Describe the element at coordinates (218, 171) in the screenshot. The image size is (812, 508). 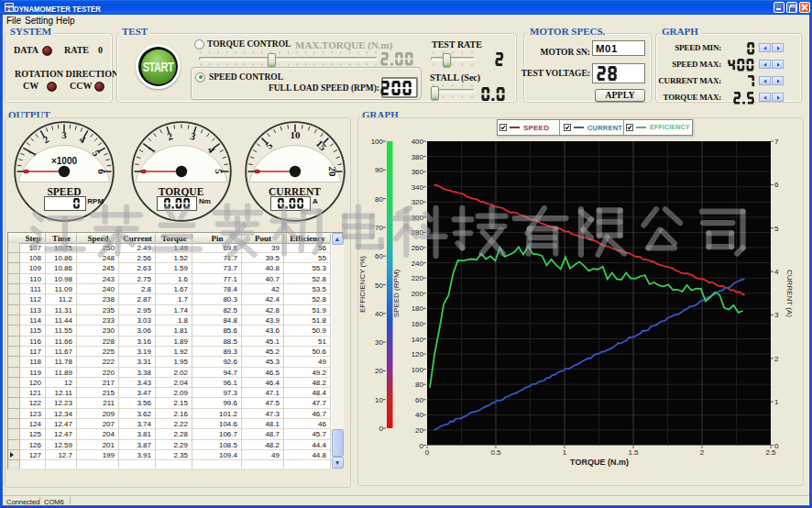
I see `svg-text: 5` at that location.